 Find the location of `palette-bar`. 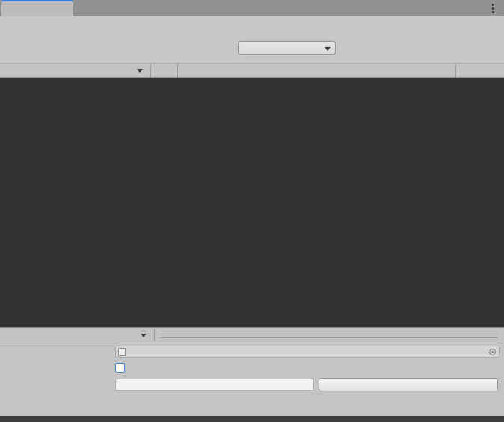

palette-bar is located at coordinates (252, 70).